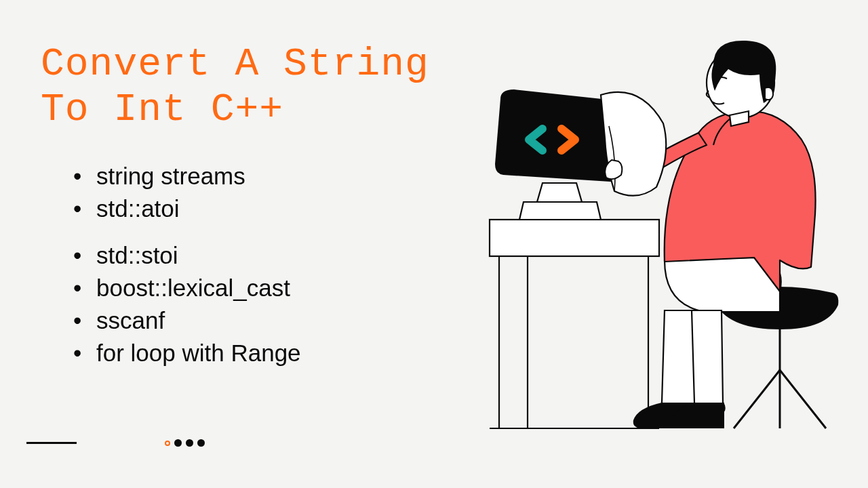  I want to click on list-item: boost::lexical_cast, so click(187, 288).